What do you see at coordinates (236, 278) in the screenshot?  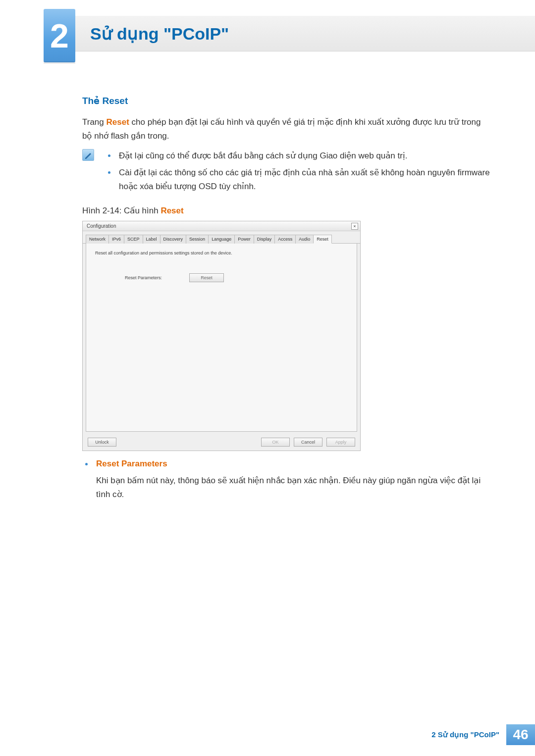 I see `reset-row: Reset Parameters: Reset` at bounding box center [236, 278].